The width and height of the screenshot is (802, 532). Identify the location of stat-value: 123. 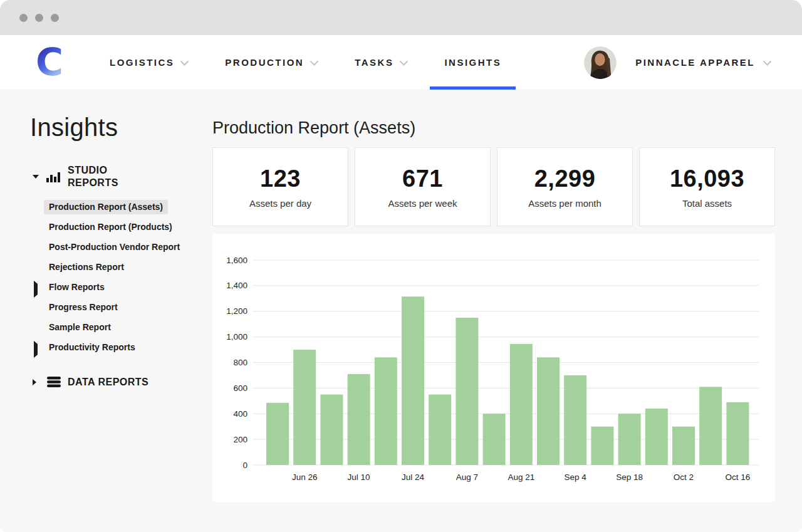
(281, 179).